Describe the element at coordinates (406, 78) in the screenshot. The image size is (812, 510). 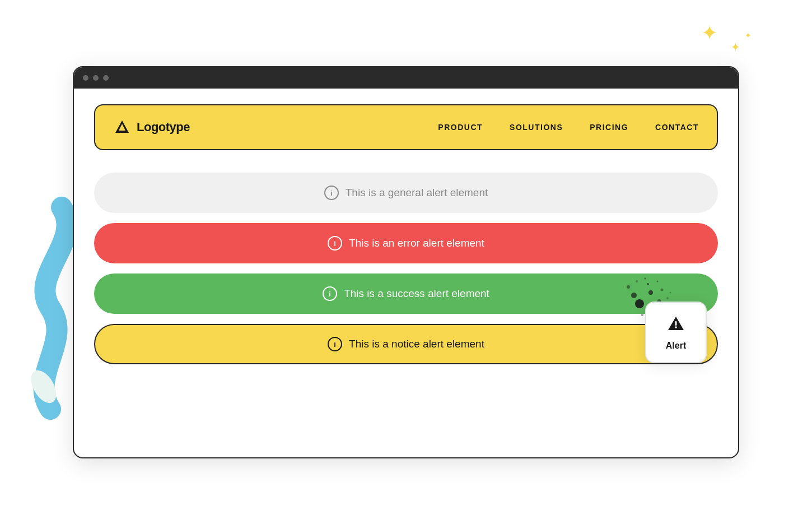
I see `browser-titlebar` at that location.